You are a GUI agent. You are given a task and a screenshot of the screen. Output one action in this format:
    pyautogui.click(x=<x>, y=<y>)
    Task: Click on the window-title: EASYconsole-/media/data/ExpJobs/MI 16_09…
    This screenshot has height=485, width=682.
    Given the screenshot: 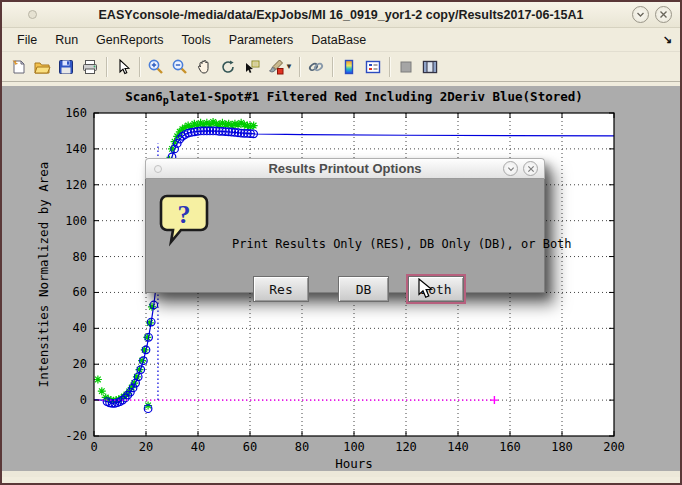 What is the action you would take?
    pyautogui.click(x=341, y=15)
    